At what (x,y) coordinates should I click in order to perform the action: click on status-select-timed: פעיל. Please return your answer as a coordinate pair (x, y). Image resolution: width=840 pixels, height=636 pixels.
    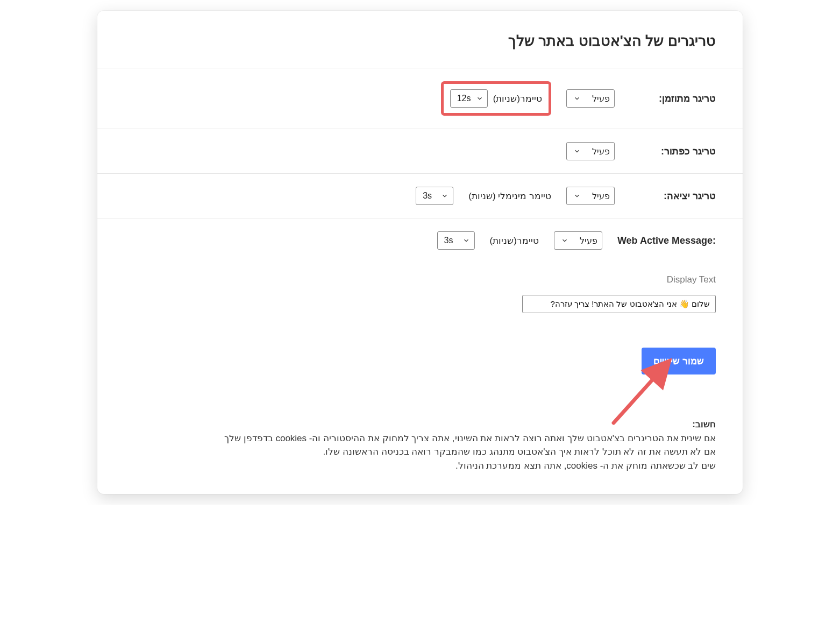
    Looking at the image, I should click on (590, 98).